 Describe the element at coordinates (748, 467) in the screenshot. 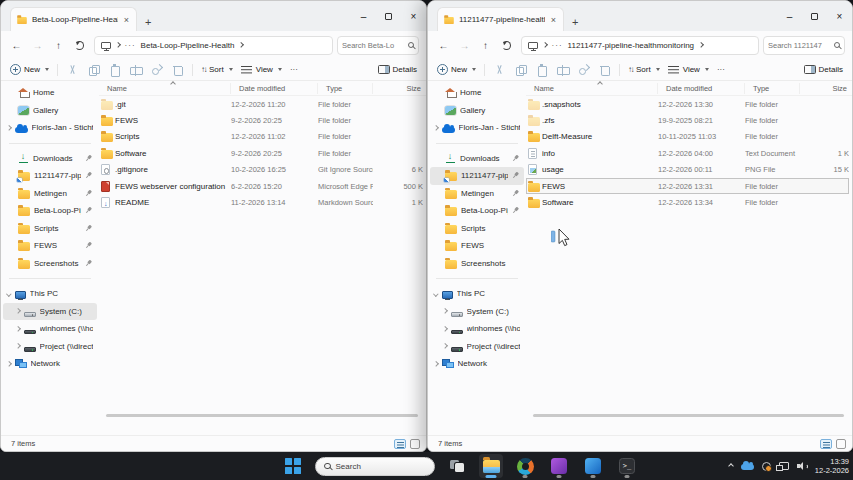

I see `onedrive-tray-icon` at that location.